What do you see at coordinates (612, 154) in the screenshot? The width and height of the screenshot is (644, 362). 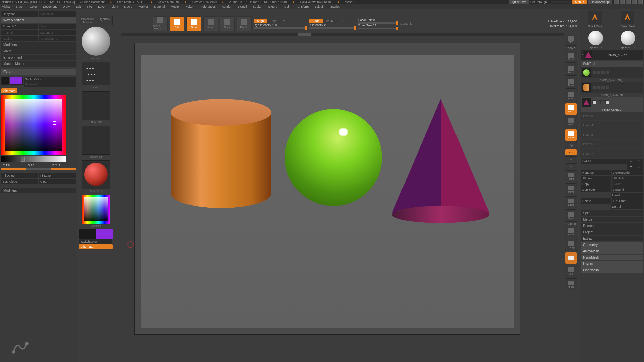 I see `insert-slot-7: Insert 7` at bounding box center [612, 154].